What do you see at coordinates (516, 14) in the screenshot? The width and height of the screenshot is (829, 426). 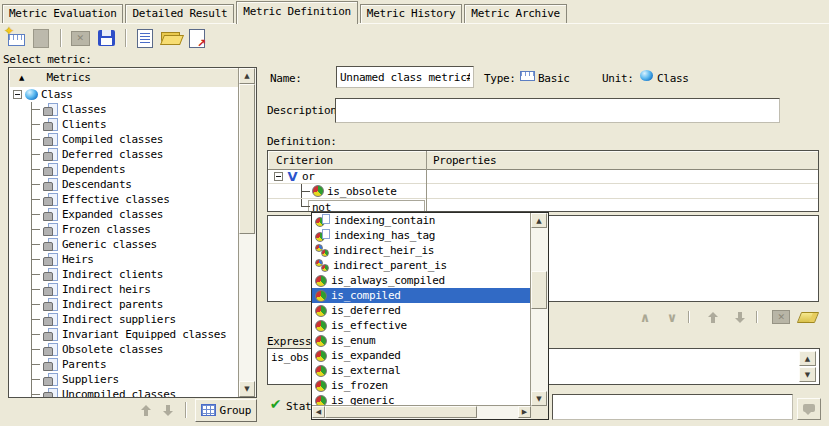 I see `tab-metric-archive: Metric Archive` at bounding box center [516, 14].